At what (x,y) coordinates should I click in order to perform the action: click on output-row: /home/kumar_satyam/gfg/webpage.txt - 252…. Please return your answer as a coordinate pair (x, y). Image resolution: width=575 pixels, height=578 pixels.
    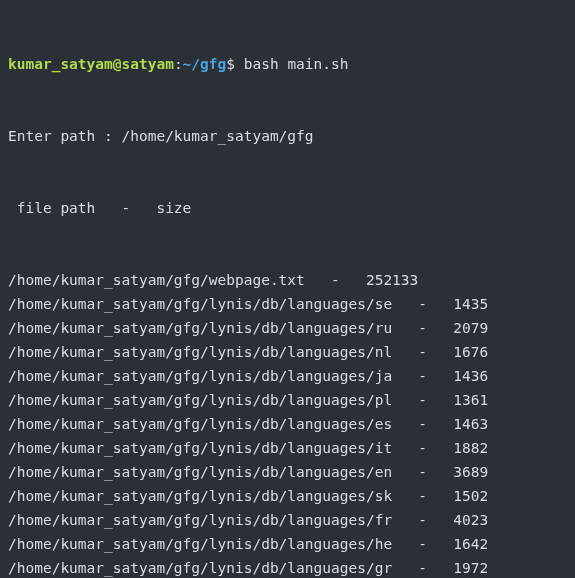
    Looking at the image, I should click on (288, 280).